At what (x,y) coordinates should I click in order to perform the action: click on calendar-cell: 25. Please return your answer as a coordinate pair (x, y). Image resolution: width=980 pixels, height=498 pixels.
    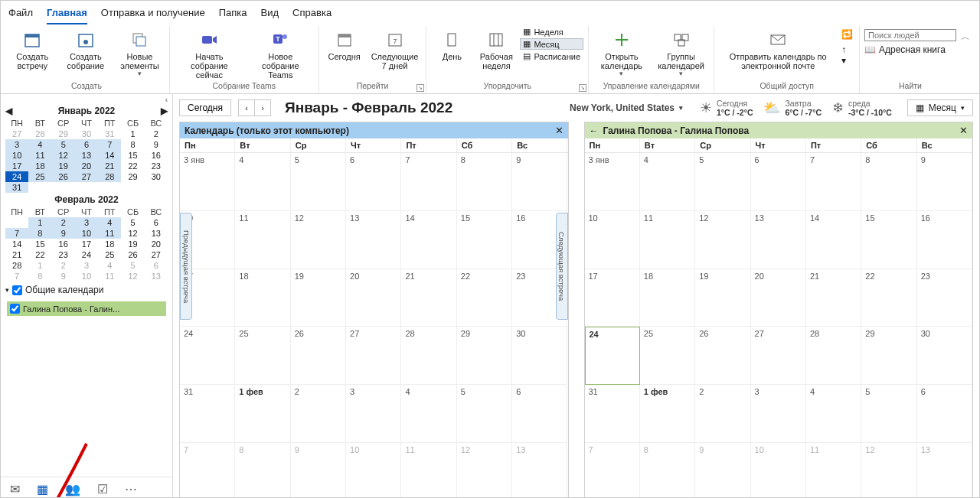
    Looking at the image, I should click on (668, 356).